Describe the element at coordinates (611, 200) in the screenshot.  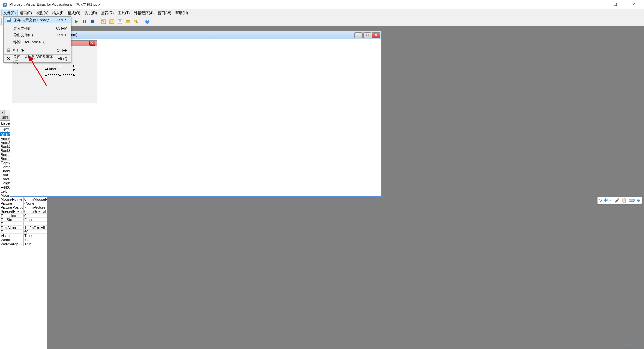
I see `ime-punct: •,` at that location.